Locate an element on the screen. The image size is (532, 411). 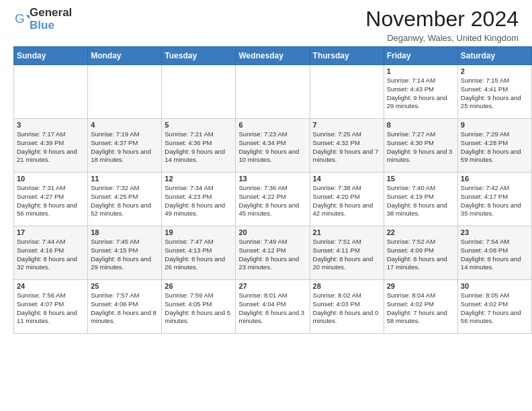
day-info: Daylight: 8 hours and 14 minutes. is located at coordinates (494, 264).